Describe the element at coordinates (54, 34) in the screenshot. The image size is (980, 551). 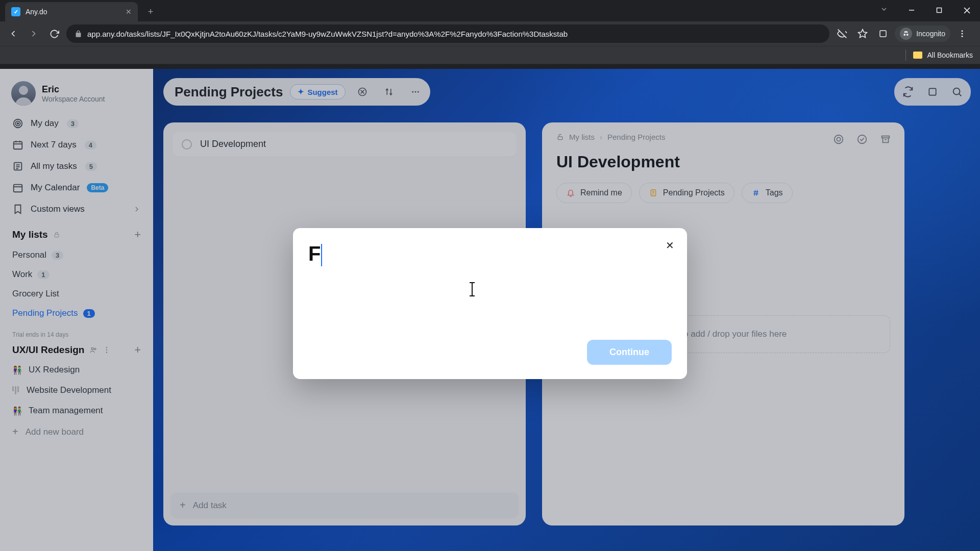
I see `reload-button` at that location.